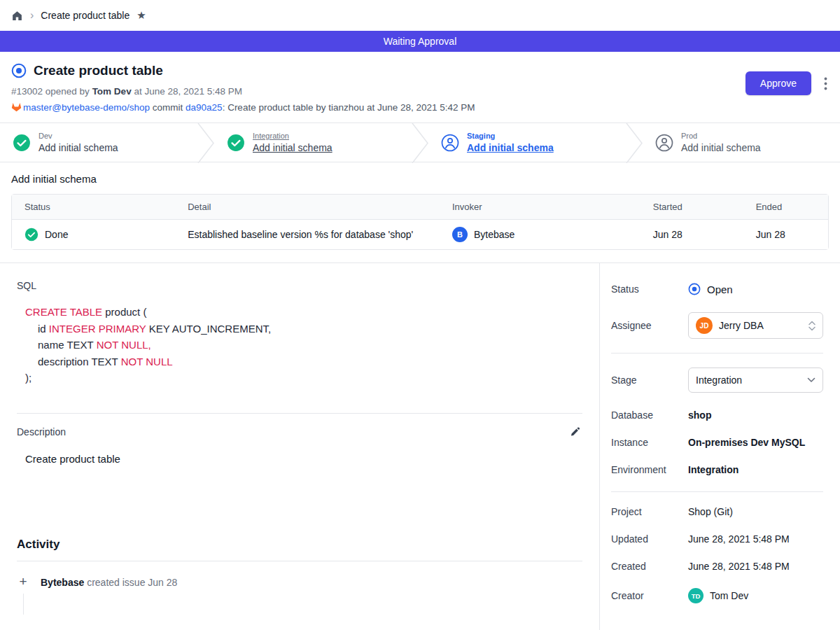 The height and width of the screenshot is (630, 840). What do you see at coordinates (300, 545) in the screenshot?
I see `activity-title: Activity` at bounding box center [300, 545].